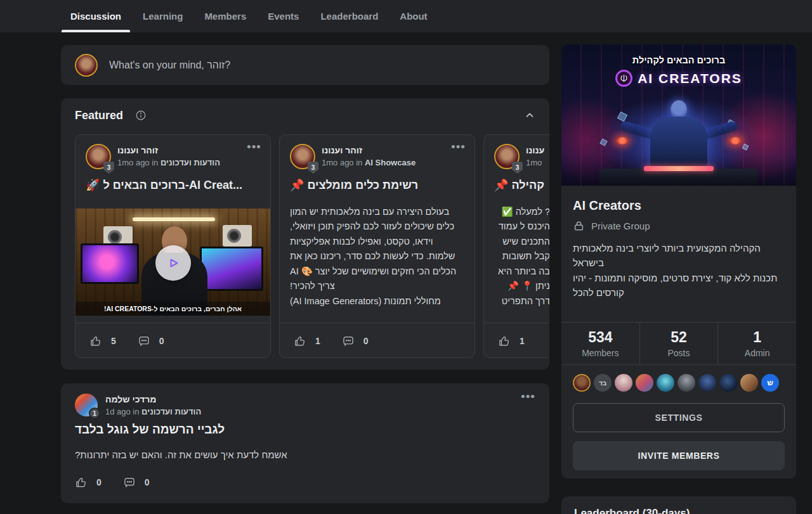 Image resolution: width=812 pixels, height=514 pixels. What do you see at coordinates (114, 341) in the screenshot?
I see `like-count: 5` at bounding box center [114, 341].